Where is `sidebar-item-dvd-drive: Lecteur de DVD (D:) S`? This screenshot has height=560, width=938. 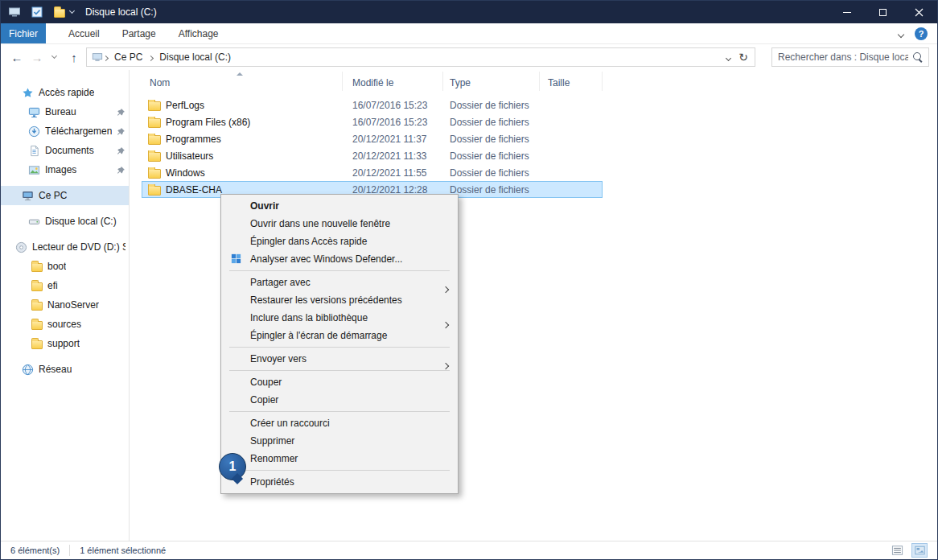 sidebar-item-dvd-drive: Lecteur de DVD (D:) S is located at coordinates (64, 247).